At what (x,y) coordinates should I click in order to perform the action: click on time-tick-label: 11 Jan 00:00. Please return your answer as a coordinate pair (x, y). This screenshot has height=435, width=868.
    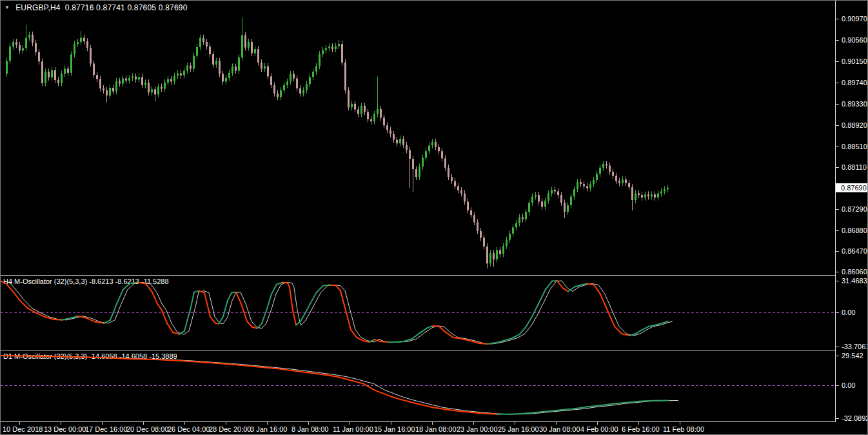
    Looking at the image, I should click on (353, 429).